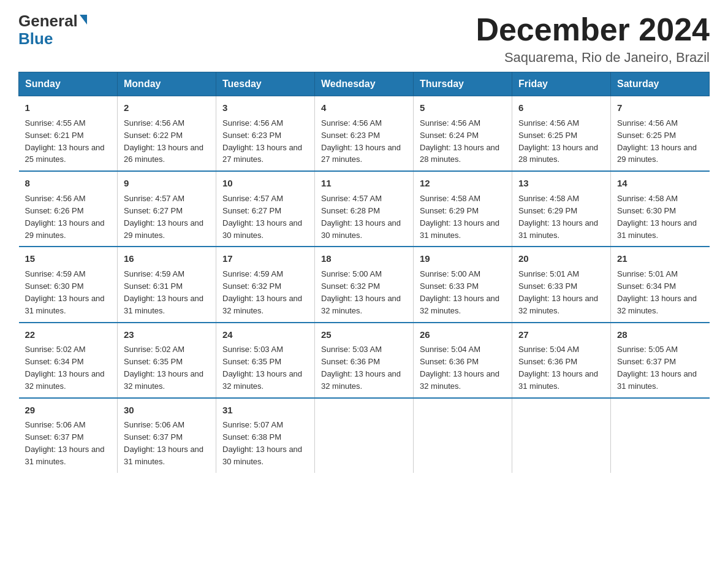 The image size is (728, 563). What do you see at coordinates (69, 108) in the screenshot?
I see `day-number: 1` at bounding box center [69, 108].